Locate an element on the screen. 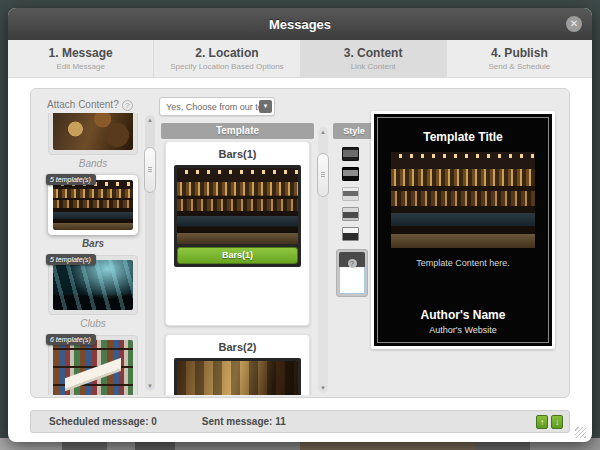  preview-frame: Template Title Template Content here. Au… is located at coordinates (463, 230).